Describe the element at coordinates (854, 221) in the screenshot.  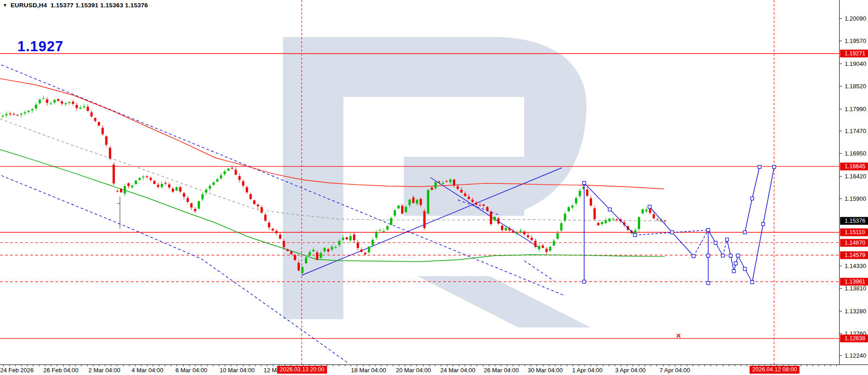
I see `current-price-badge: 1.15376` at that location.